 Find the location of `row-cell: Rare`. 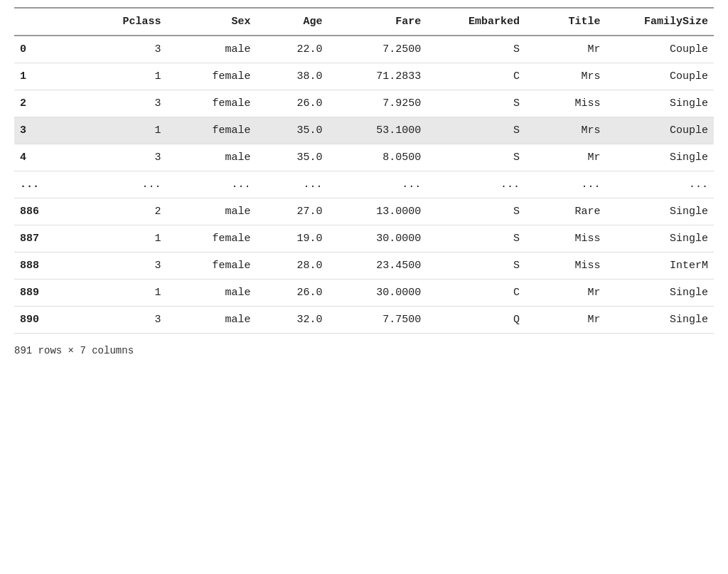

row-cell: Rare is located at coordinates (566, 212).